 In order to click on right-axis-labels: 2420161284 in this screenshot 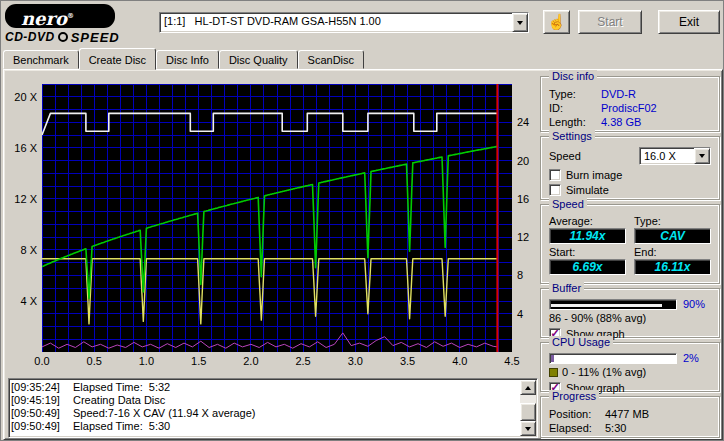, I will do `click(527, 218)`.